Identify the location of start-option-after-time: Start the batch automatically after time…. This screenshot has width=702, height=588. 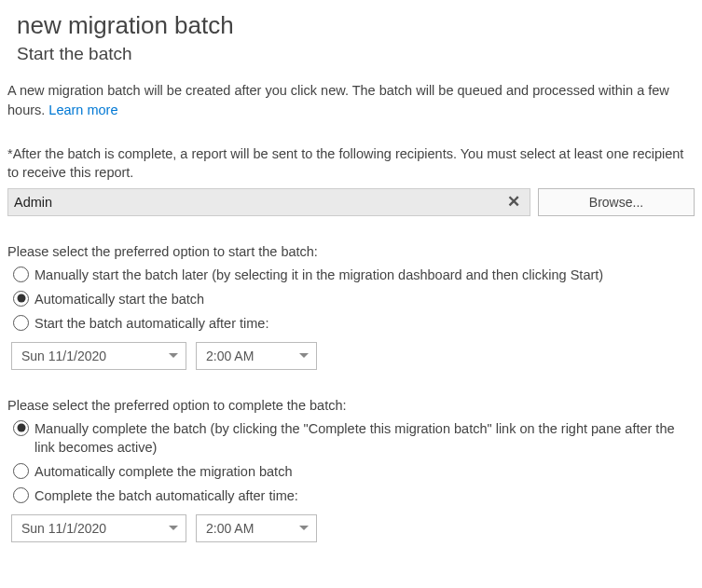
(351, 323).